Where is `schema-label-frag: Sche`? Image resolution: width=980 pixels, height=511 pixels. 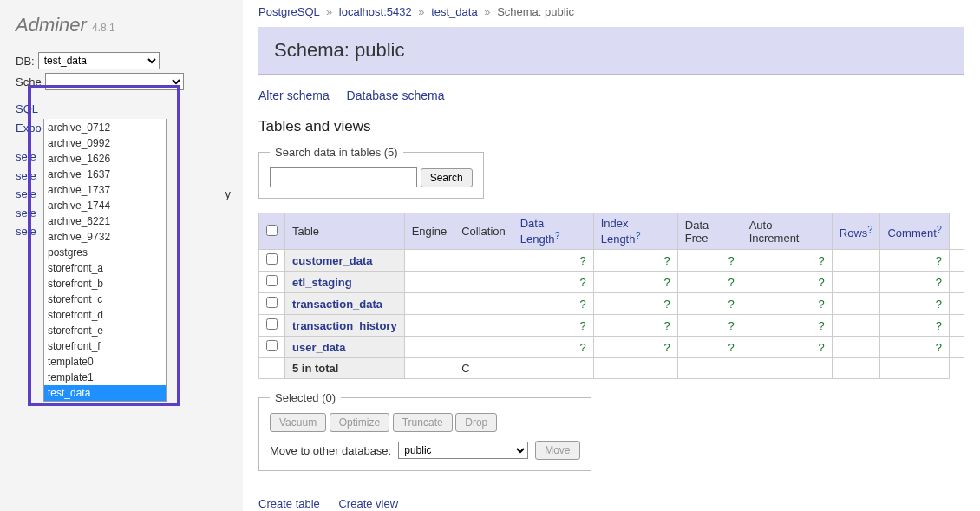 schema-label-frag: Sche is located at coordinates (29, 82).